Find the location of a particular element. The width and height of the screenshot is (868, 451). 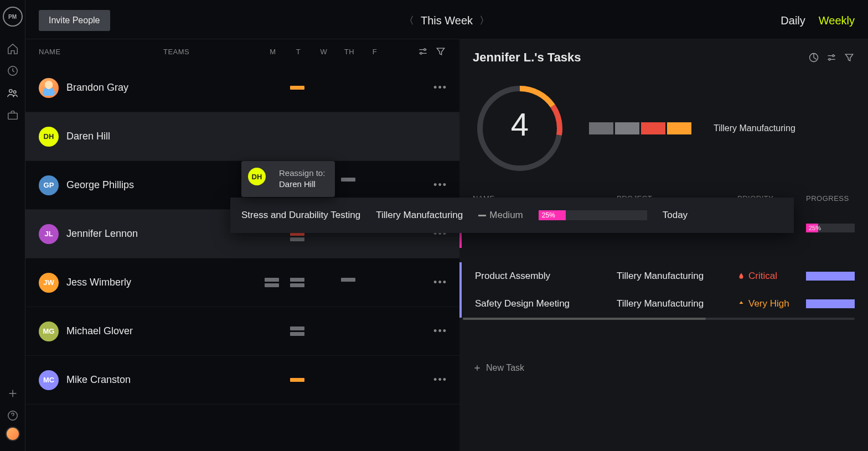

plus-icon is located at coordinates (477, 368).